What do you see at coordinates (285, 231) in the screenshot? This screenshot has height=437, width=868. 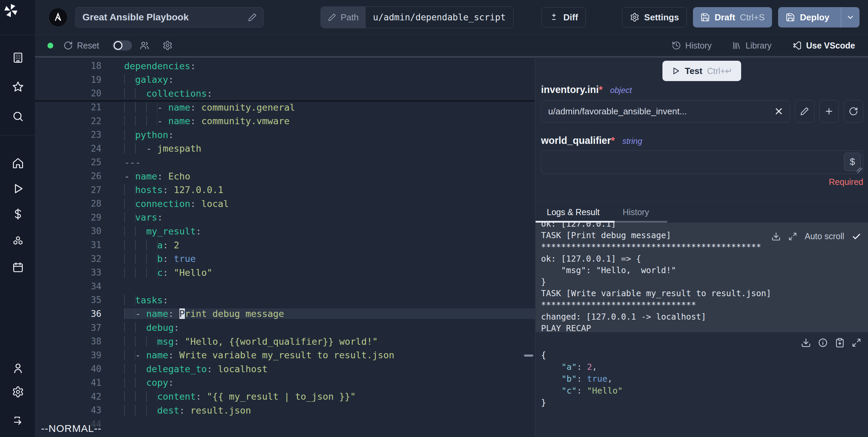 I see `code-line: 30 my_result:` at bounding box center [285, 231].